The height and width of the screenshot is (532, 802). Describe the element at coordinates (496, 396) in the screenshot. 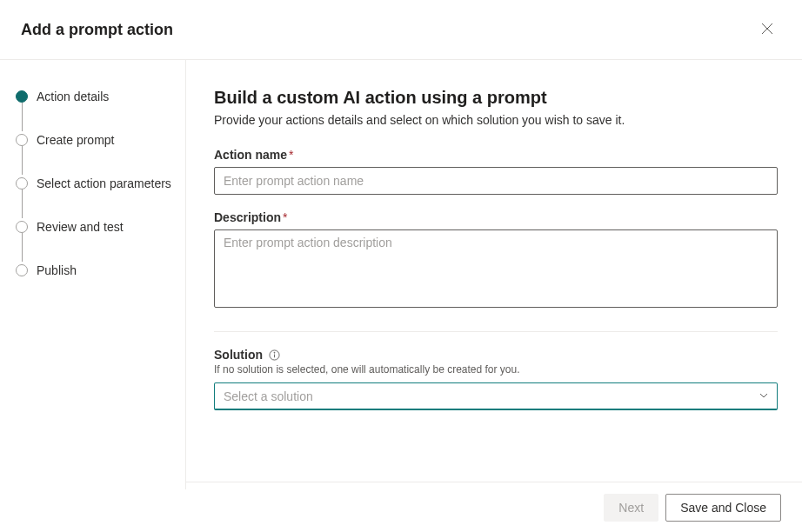

I see `solution-select-wrapper: Select a solution` at that location.